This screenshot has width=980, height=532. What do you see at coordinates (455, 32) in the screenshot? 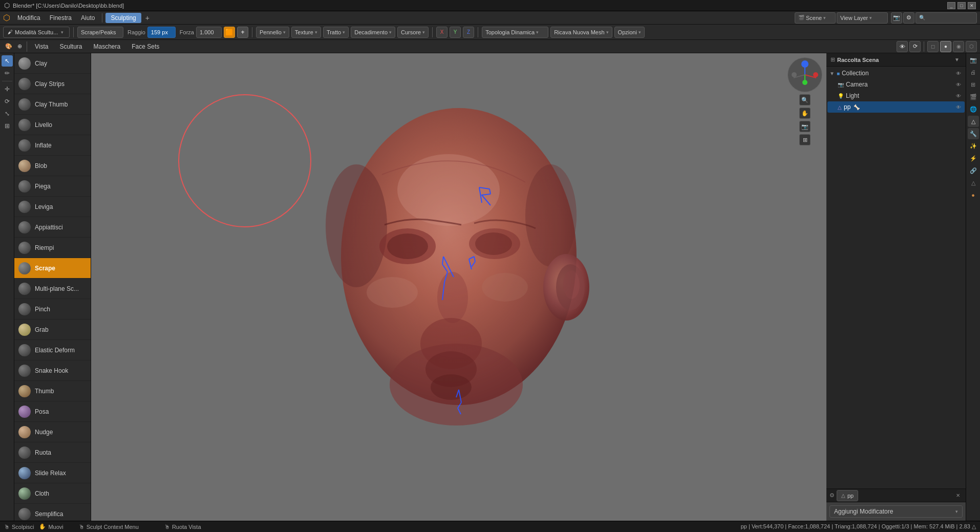
I see `sym-y-btn: Y` at bounding box center [455, 32].